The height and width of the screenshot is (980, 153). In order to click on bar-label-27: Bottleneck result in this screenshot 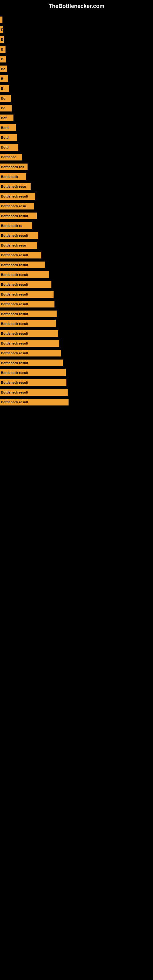, I will do `click(14, 275)`.